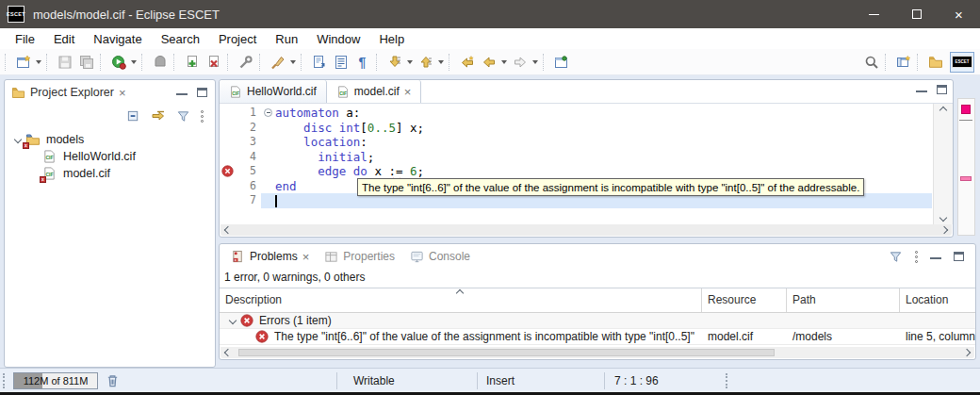  I want to click on wrench-icon, so click(245, 62).